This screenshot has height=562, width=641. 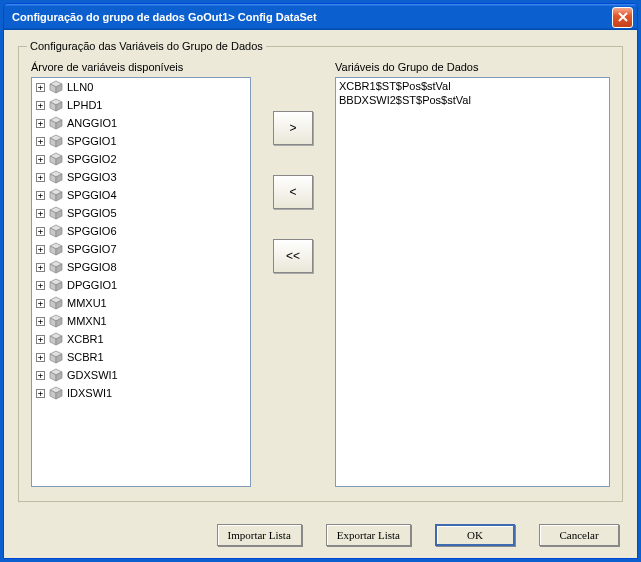 What do you see at coordinates (141, 231) in the screenshot?
I see `tree-item: +SPGGIO6` at bounding box center [141, 231].